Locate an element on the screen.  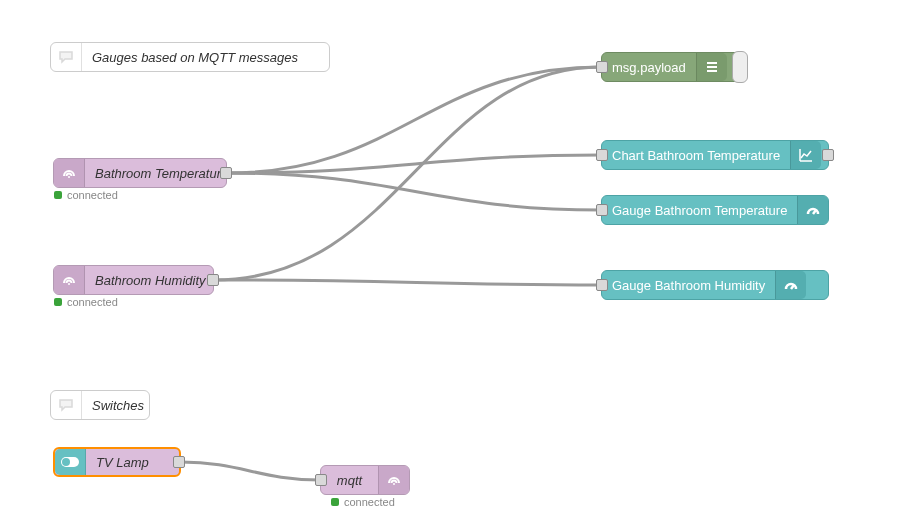
node-mqtt-in-humidity: Bathroom Humidity connected is located at coordinates (134, 280).